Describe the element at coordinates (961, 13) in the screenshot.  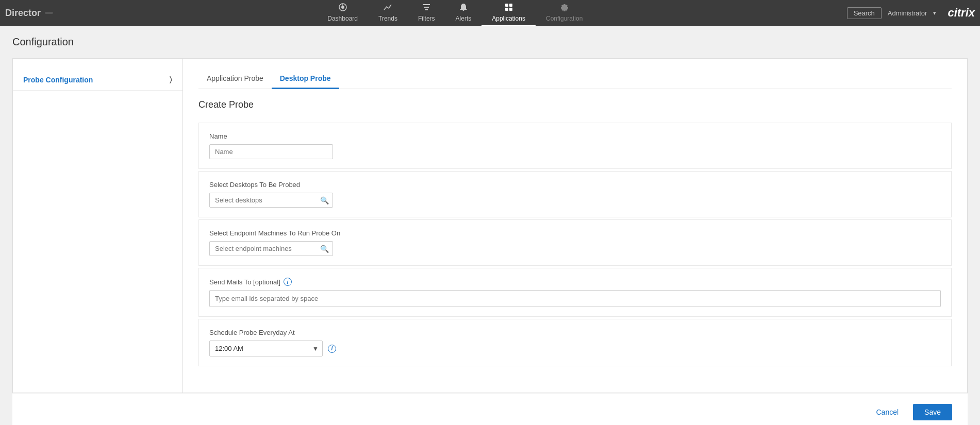
I see `citrix-logo: citrix` at that location.